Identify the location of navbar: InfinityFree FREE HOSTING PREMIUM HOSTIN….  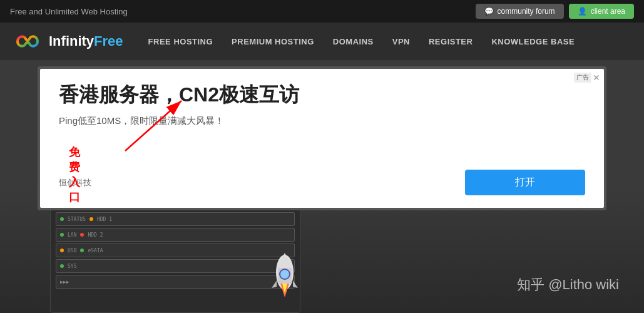
(322, 41).